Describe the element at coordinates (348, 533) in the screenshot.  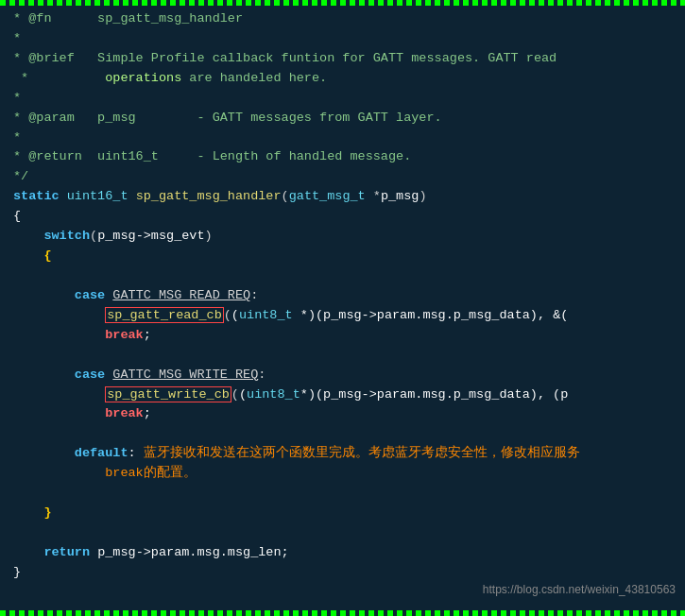
I see `line-blank5` at that location.